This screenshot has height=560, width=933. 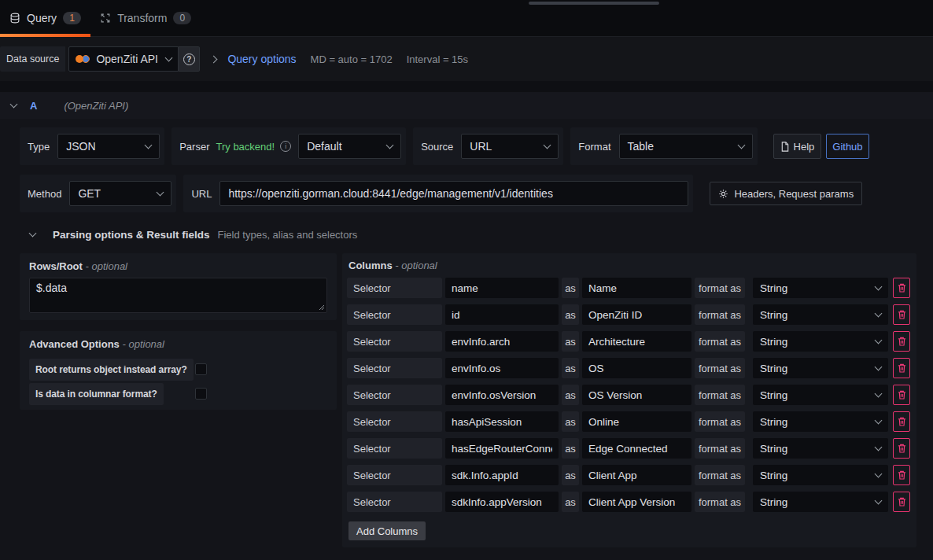 I want to click on query-datasource-hint: (OpenZiti API), so click(x=96, y=105).